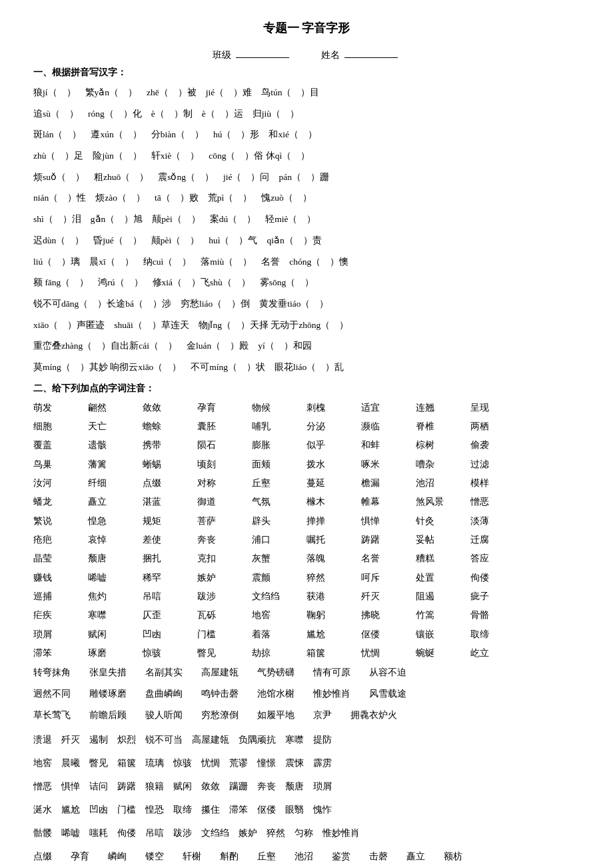 This screenshot has width=613, height=868. What do you see at coordinates (330, 559) in the screenshot?
I see `vocab-item: 落魄` at bounding box center [330, 559].